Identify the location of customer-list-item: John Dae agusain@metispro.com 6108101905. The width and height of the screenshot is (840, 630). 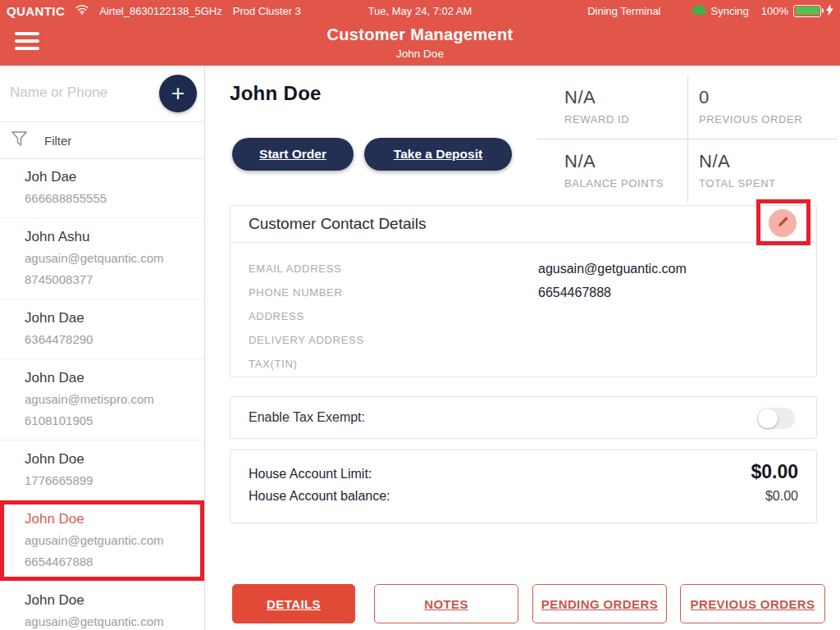
(102, 400).